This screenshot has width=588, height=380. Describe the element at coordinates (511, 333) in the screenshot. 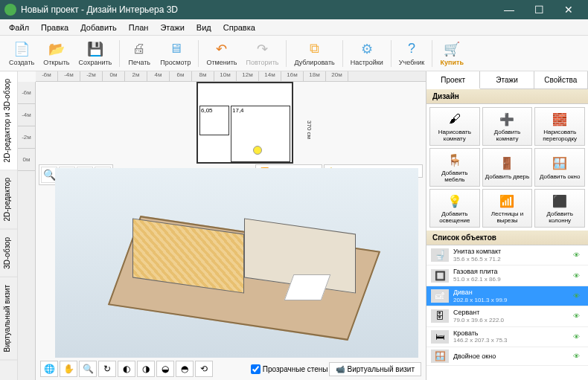

I see `object-name: Кровать` at that location.